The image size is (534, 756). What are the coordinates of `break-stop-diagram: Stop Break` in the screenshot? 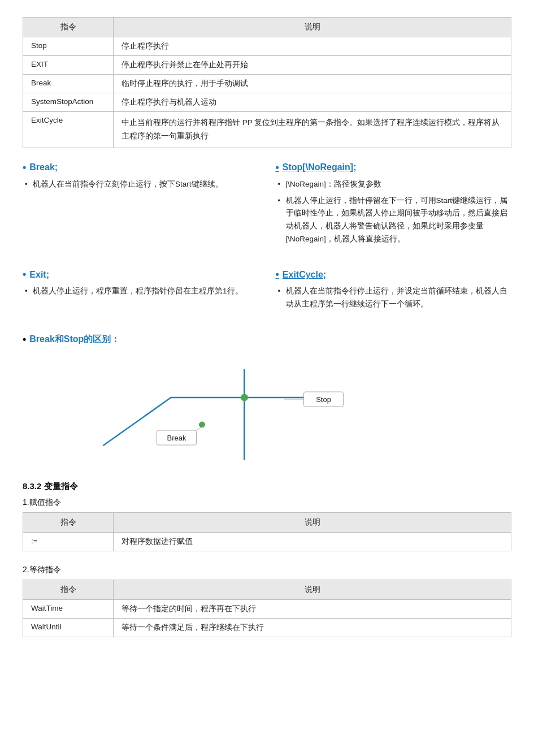 It's located at (267, 414).